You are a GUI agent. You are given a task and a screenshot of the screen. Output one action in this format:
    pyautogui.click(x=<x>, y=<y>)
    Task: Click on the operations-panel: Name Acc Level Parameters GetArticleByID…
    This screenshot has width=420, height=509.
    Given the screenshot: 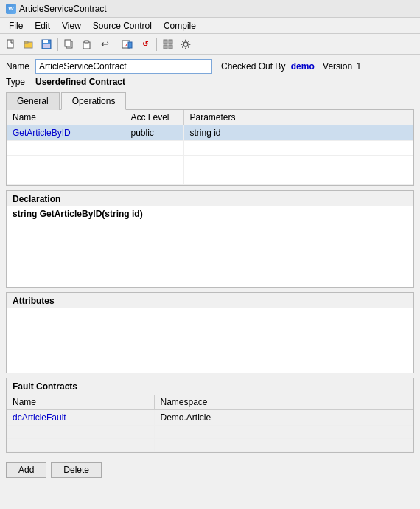 What is the action you would take?
    pyautogui.click(x=210, y=148)
    